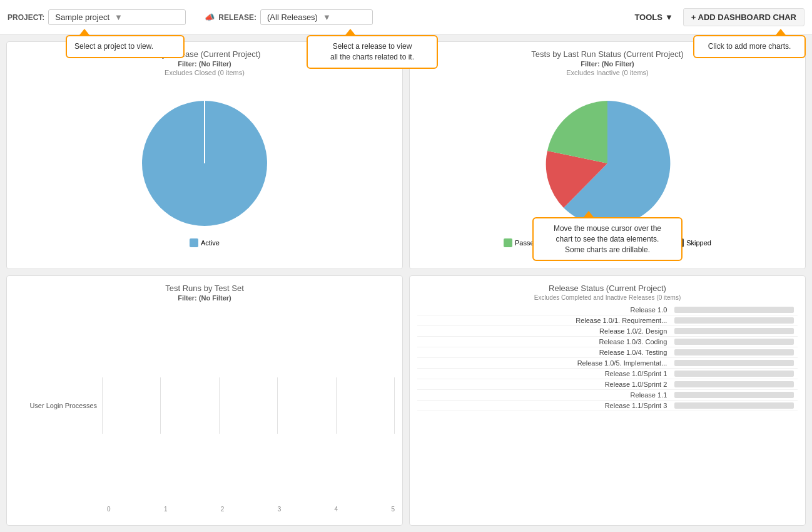 This screenshot has height=532, width=812. I want to click on release-row-label: Release 1.0/1. Requirement..., so click(544, 320).